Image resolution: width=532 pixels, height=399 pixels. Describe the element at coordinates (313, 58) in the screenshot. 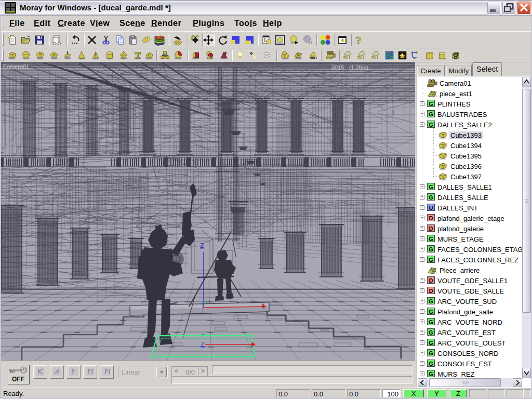

I see `svg-text: UDO` at that location.